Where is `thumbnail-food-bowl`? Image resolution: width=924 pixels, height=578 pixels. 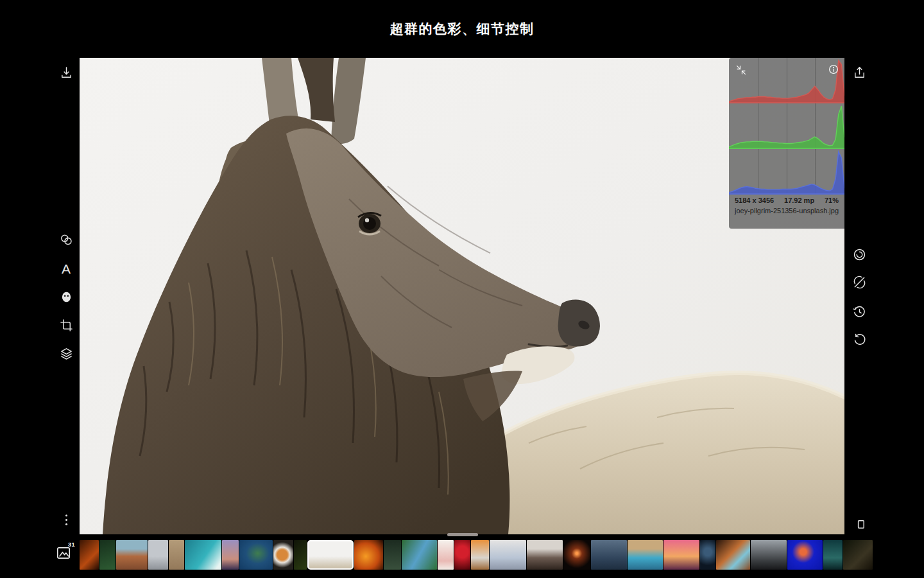
thumbnail-food-bowl is located at coordinates (284, 555).